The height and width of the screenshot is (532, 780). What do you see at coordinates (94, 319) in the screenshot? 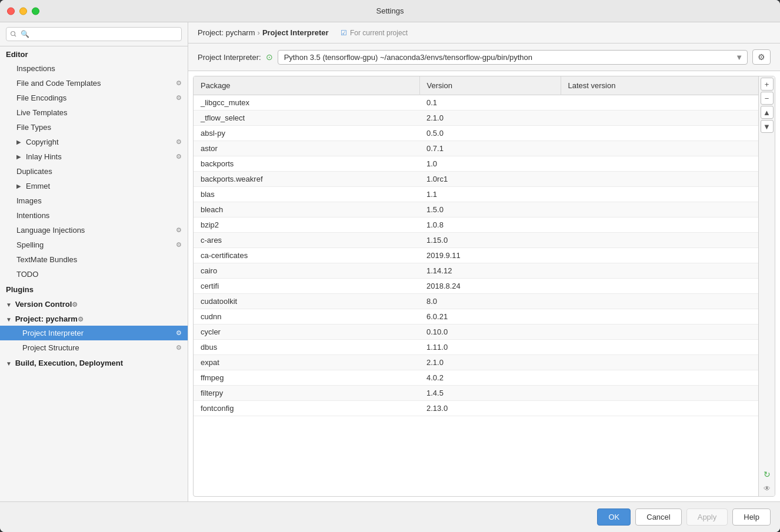
I see `sidebar-section-project--pycharm: ▼ Project: pycharm⚙` at bounding box center [94, 319].